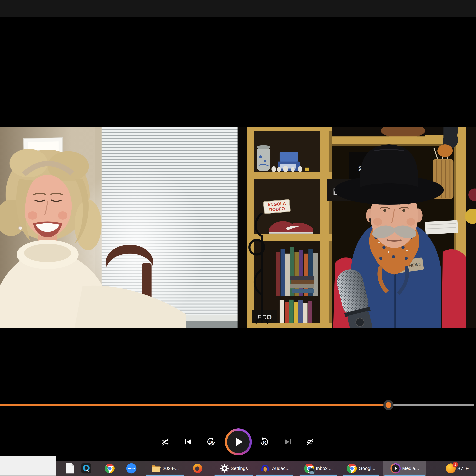 The image size is (476, 476). Describe the element at coordinates (275, 468) in the screenshot. I see `taskbar-audacity-app: Audac...` at that location.